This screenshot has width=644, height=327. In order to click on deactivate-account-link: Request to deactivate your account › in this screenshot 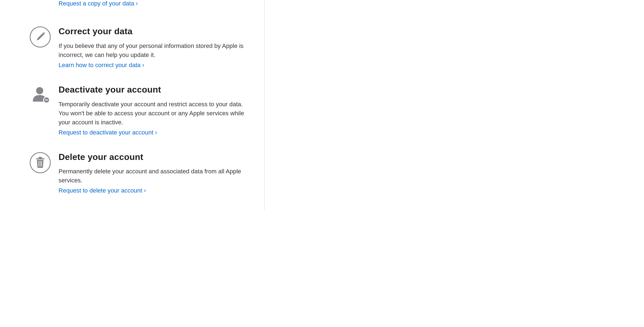, I will do `click(108, 133)`.